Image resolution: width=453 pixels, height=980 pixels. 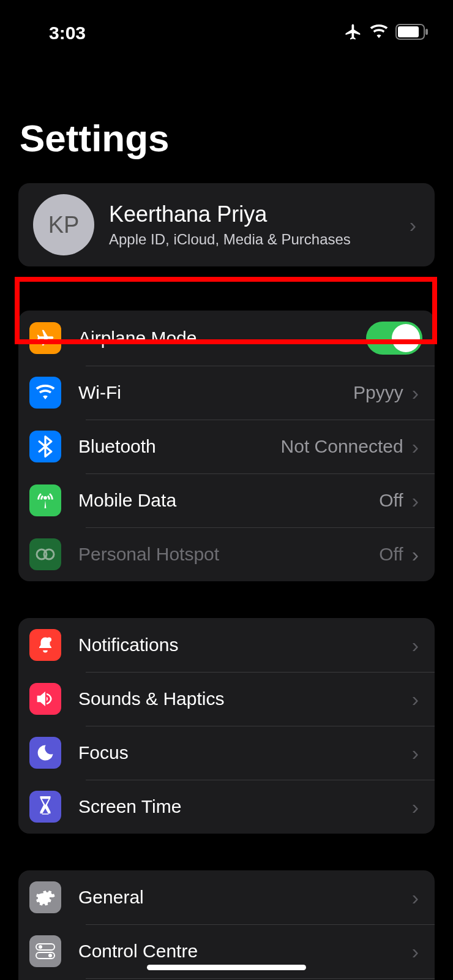 I want to click on bell-icon, so click(x=45, y=645).